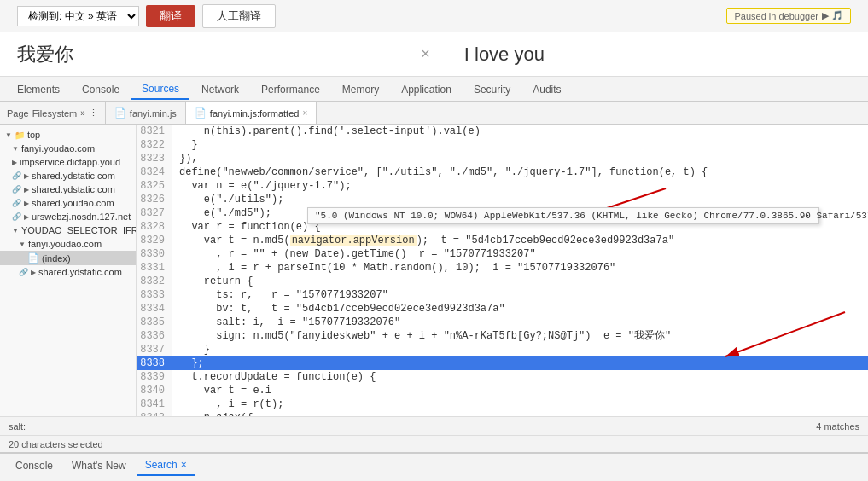 The height and width of the screenshot is (481, 868). Describe the element at coordinates (210, 55) in the screenshot. I see `translation-source: 我爱你` at that location.